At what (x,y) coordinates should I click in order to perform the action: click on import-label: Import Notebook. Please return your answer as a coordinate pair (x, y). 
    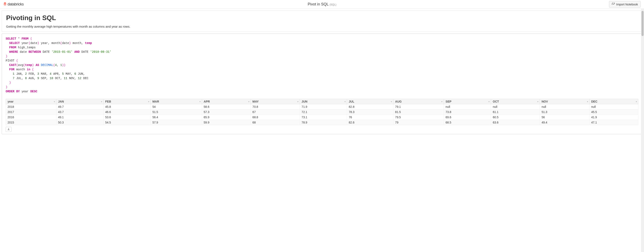
    Looking at the image, I should click on (627, 4).